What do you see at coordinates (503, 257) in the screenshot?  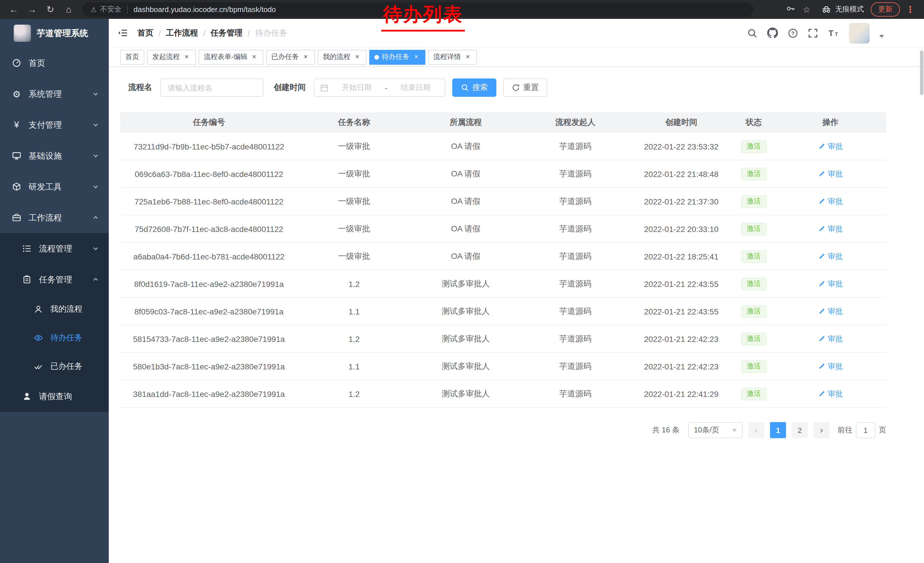 I see `table-row: a6aba0a4-7b6d-11ec-b781-acde48001122 一级审…` at bounding box center [503, 257].